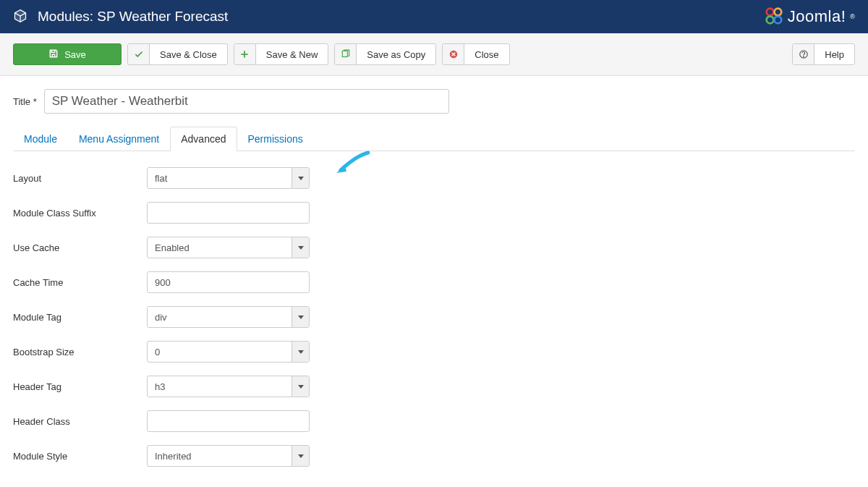 This screenshot has width=868, height=487. Describe the element at coordinates (54, 55) in the screenshot. I see `check-save-icon` at that location.